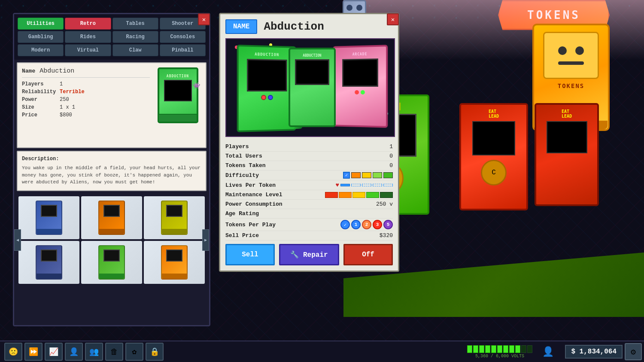 This screenshot has height=362, width=644. Describe the element at coordinates (633, 352) in the screenshot. I see `settings-button: ⚙` at that location.